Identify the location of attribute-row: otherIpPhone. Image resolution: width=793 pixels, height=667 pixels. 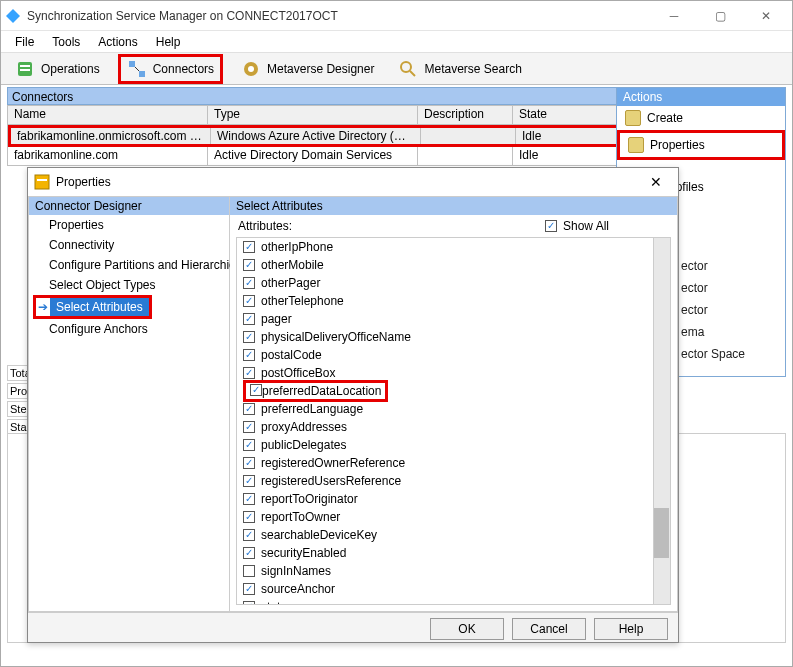
(454, 247).